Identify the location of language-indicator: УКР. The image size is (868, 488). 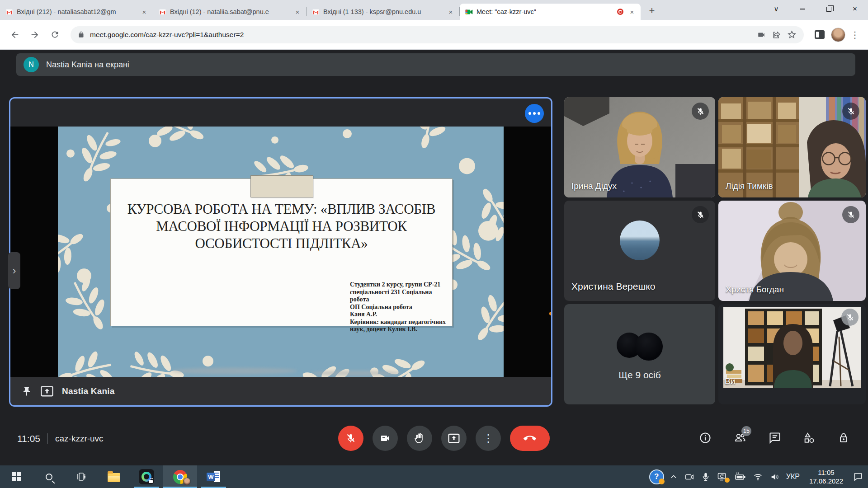
(793, 477).